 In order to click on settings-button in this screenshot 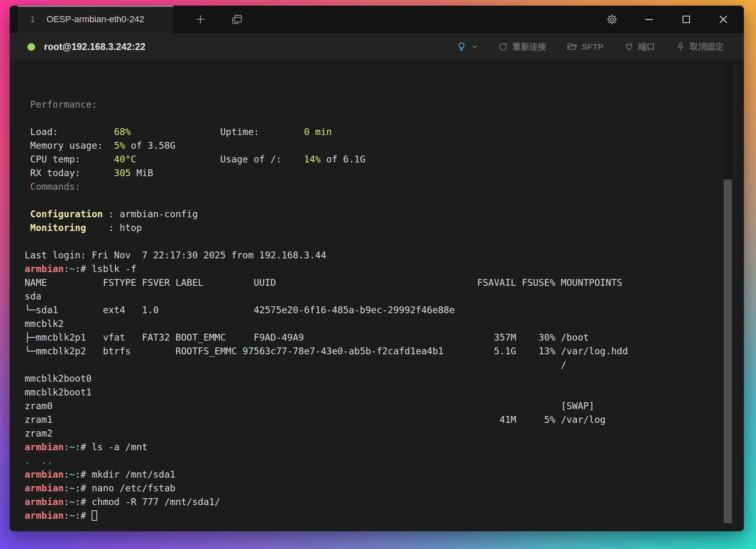, I will do `click(612, 19)`.